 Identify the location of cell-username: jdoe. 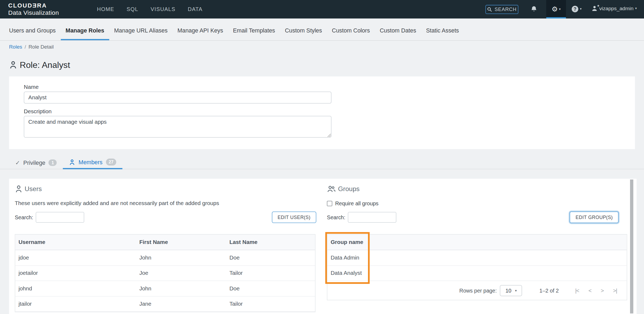
(76, 258).